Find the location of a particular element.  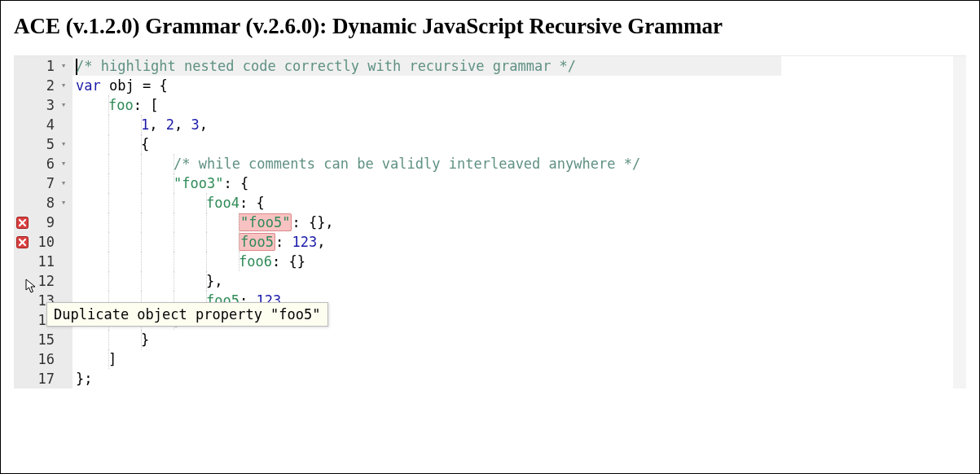

token-prop: foo4 is located at coordinates (223, 203).